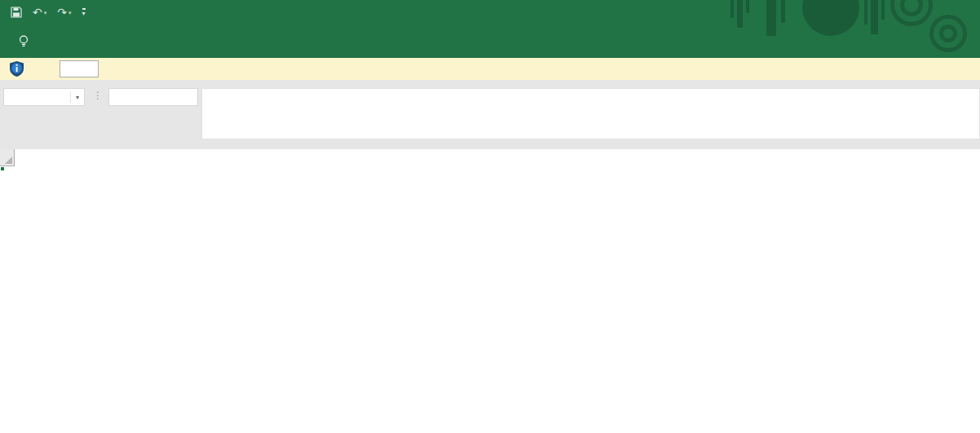  I want to click on ribbon-tab-list, so click(3, 41).